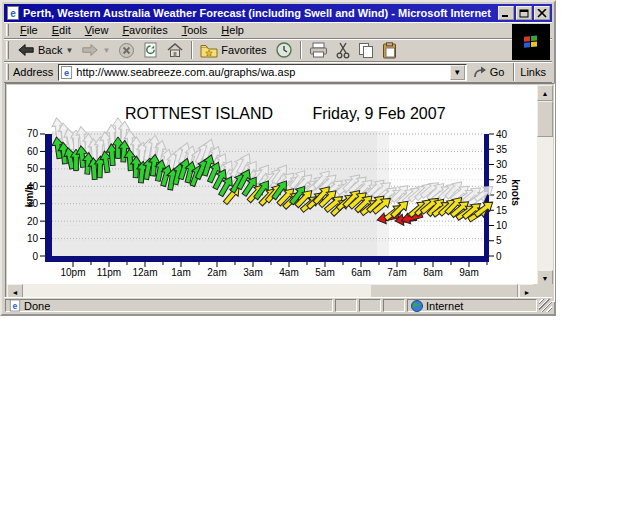 The height and width of the screenshot is (512, 640). Describe the element at coordinates (502, 134) in the screenshot. I see `y-tick-knots: 40` at that location.